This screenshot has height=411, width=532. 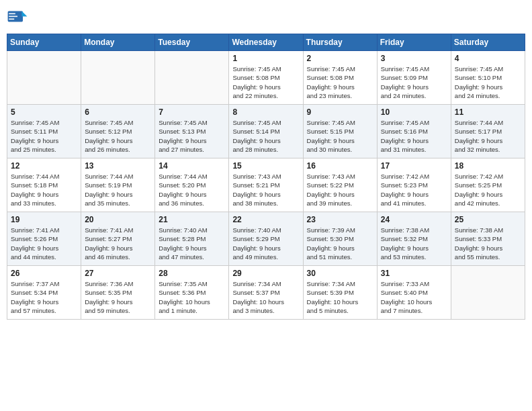 I want to click on day-number: 7, so click(x=192, y=112).